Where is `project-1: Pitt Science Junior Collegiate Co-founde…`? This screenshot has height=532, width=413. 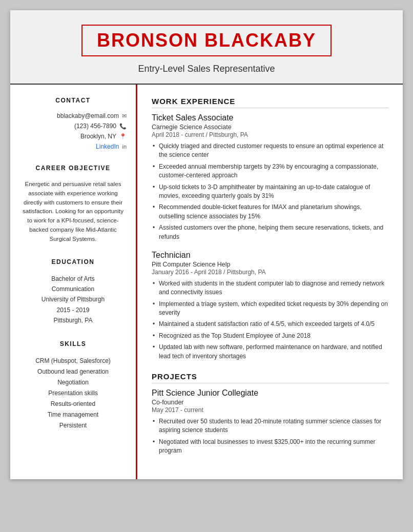 project-1: Pitt Science Junior Collegiate Co-founde… is located at coordinates (270, 422).